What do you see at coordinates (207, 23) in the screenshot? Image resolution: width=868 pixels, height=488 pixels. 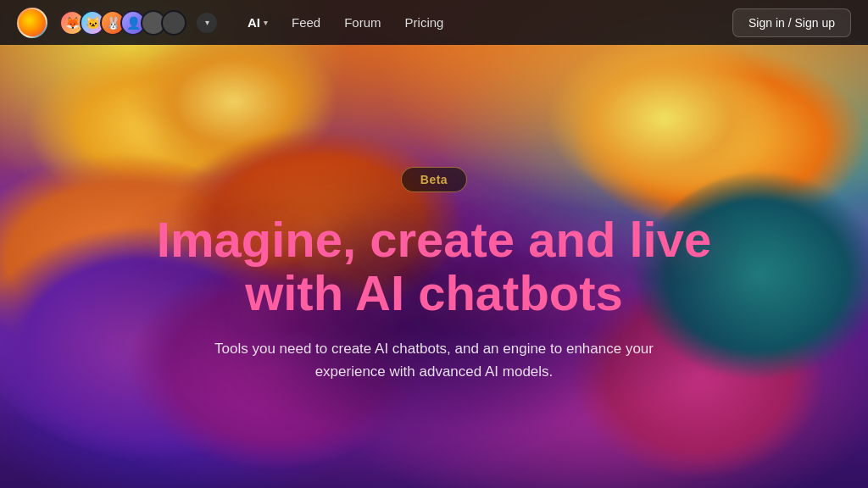 I see `avatars-dropdown-button: ▾` at bounding box center [207, 23].